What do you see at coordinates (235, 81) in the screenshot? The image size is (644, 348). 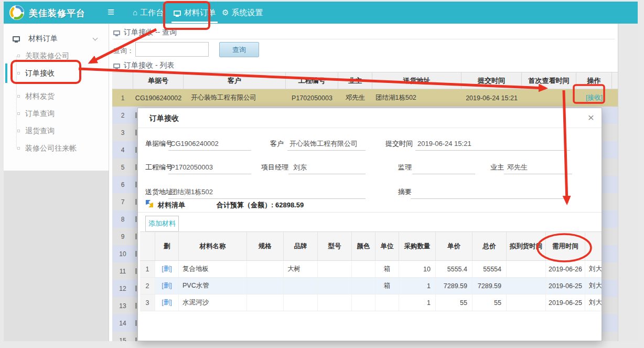 I see `column-header-客户: 客户` at bounding box center [235, 81].